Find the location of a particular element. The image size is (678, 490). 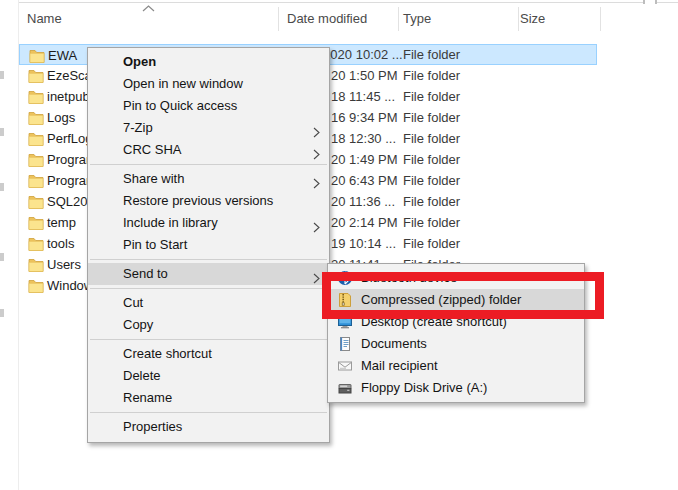

floppy-icon is located at coordinates (345, 388).